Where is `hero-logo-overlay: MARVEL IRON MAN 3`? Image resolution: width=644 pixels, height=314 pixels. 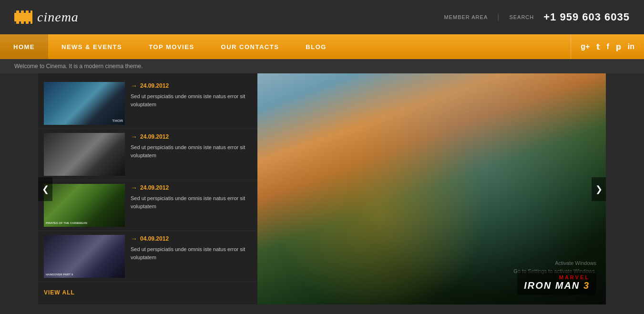
hero-logo-overlay: MARVEL IRON MAN 3 is located at coordinates (557, 283).